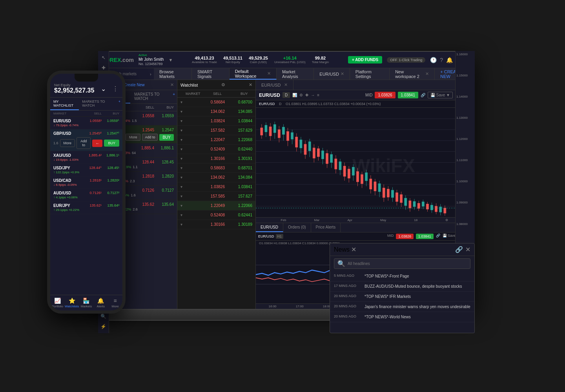 The width and height of the screenshot is (565, 392). Describe the element at coordinates (133, 137) in the screenshot. I see `wl-more-button: More` at that location.